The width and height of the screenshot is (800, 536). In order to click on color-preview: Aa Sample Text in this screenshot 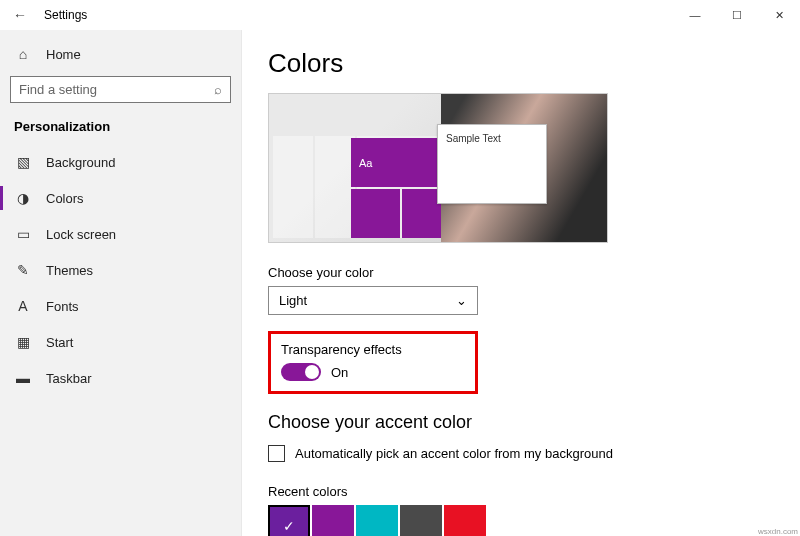, I will do `click(438, 168)`.